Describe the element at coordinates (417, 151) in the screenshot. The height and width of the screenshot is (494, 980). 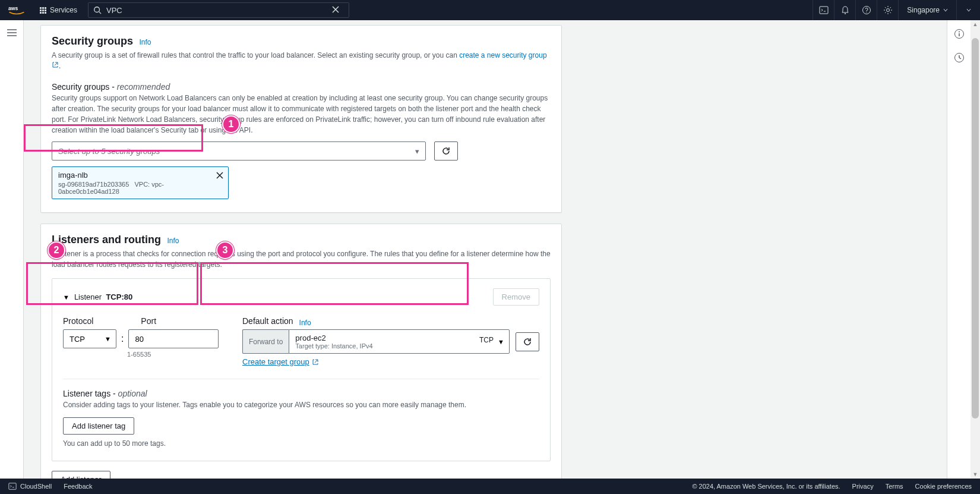
I see `caret-down-icon: ▾` at that location.